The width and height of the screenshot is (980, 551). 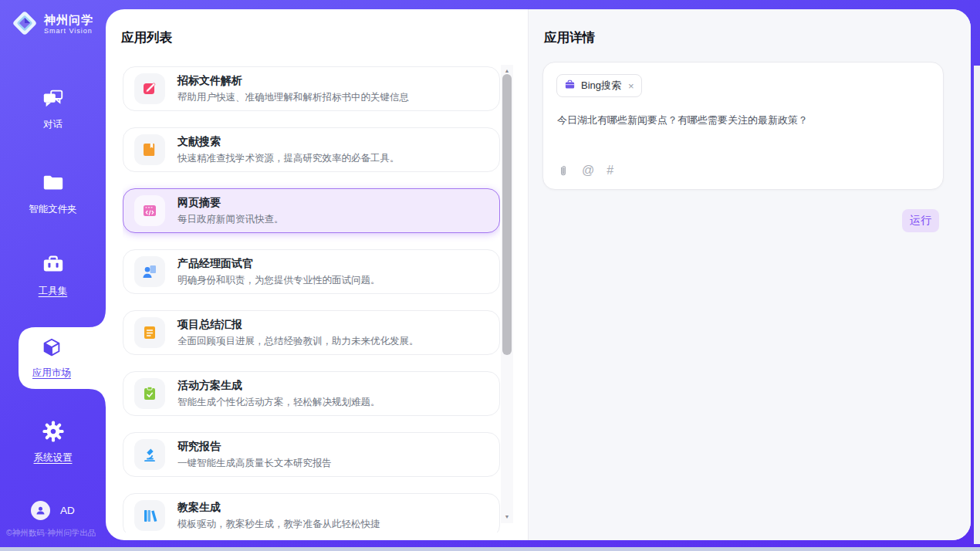 What do you see at coordinates (53, 458) in the screenshot?
I see `sidebar-item-label: 系统设置` at bounding box center [53, 458].